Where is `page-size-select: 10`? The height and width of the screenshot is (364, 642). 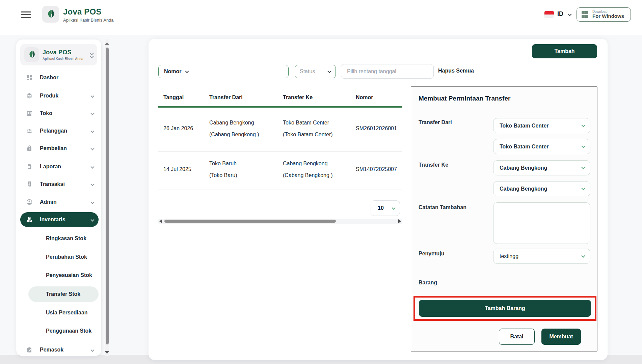
page-size-select: 10 is located at coordinates (385, 208).